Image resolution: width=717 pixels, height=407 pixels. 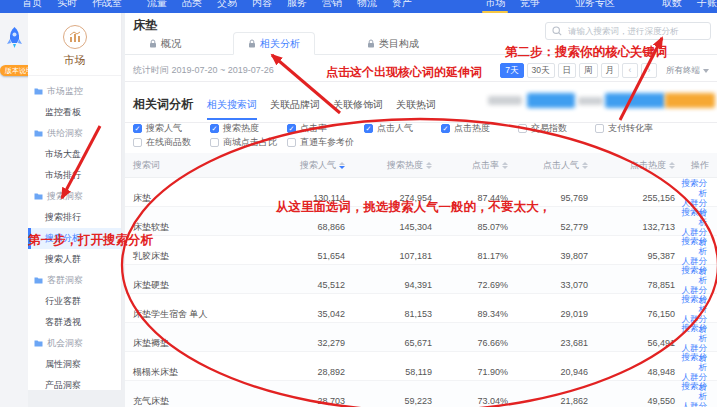 What do you see at coordinates (548, 314) in the screenshot?
I see `click-popularity-cell: 29,019` at bounding box center [548, 314].